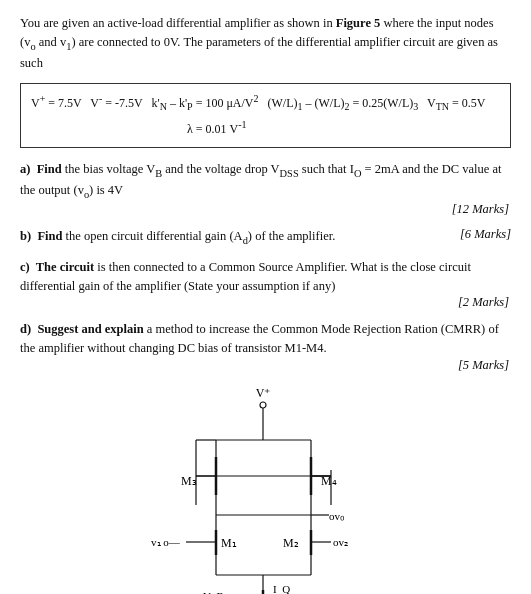  Describe the element at coordinates (337, 516) in the screenshot. I see `vo-label: ov₀` at that location.